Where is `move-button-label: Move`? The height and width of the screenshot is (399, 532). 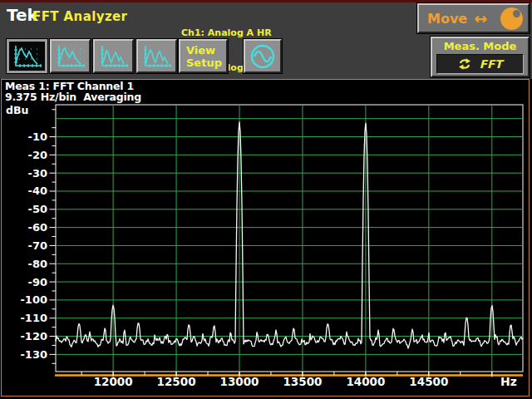 move-button-label: Move is located at coordinates (447, 18).